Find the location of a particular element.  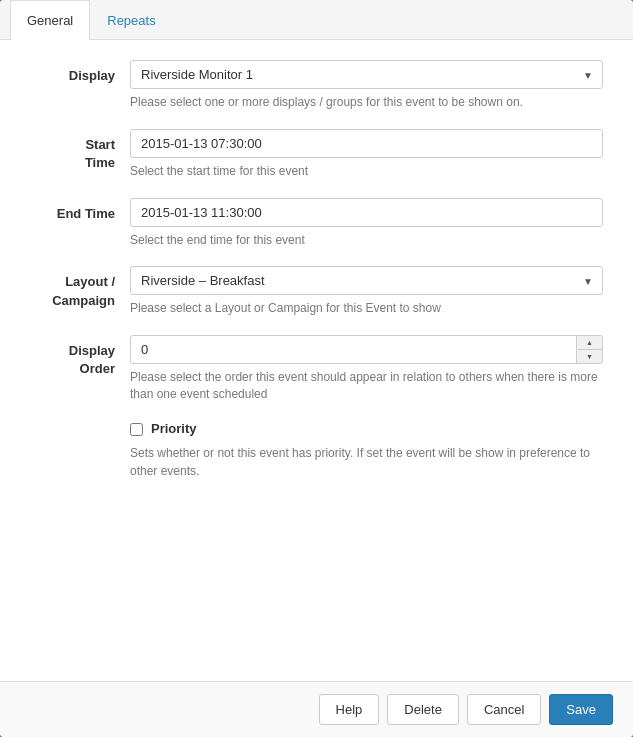

delete-button: Delete is located at coordinates (423, 710).